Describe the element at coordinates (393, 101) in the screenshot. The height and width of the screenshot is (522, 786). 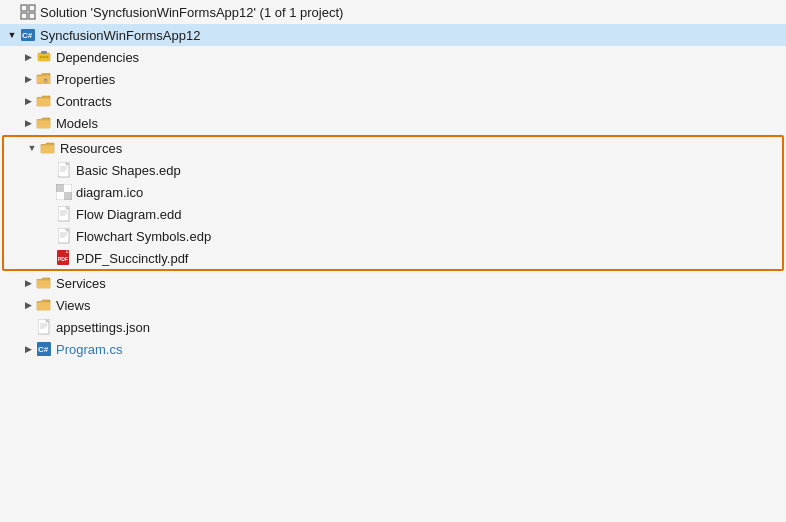
I see `contracts-node: Contracts` at that location.